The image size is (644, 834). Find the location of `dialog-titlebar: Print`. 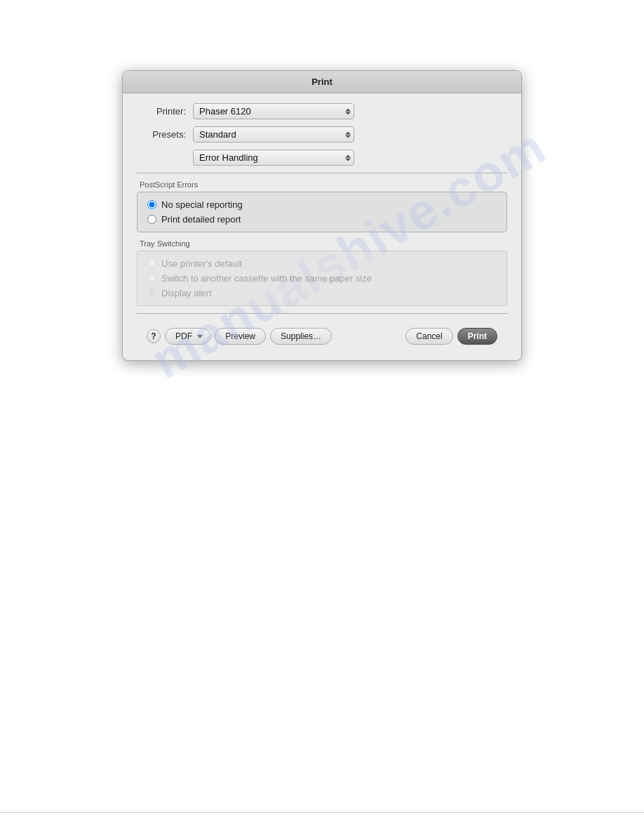

dialog-titlebar: Print is located at coordinates (322, 82).